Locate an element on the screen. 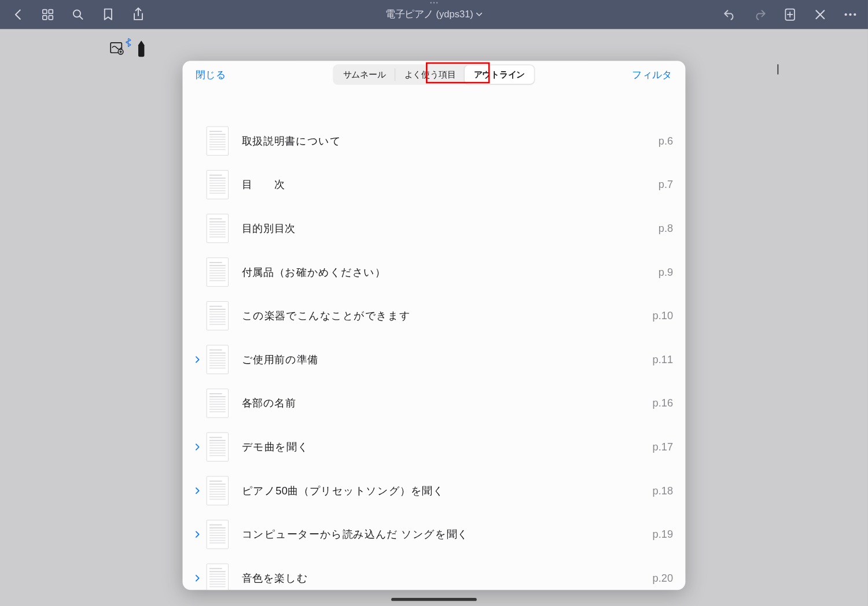  outline-page-number: p.9 is located at coordinates (665, 273).